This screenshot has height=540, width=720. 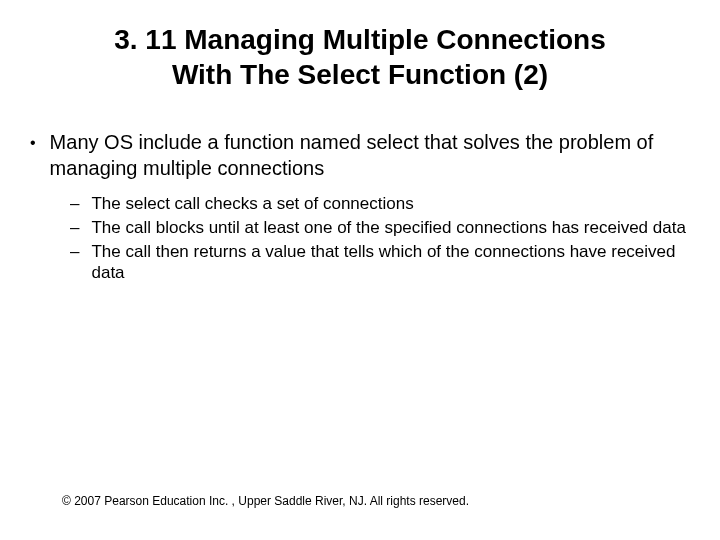 I want to click on sub-bullet-text: The call blocks until at least one of th…, so click(x=392, y=228).